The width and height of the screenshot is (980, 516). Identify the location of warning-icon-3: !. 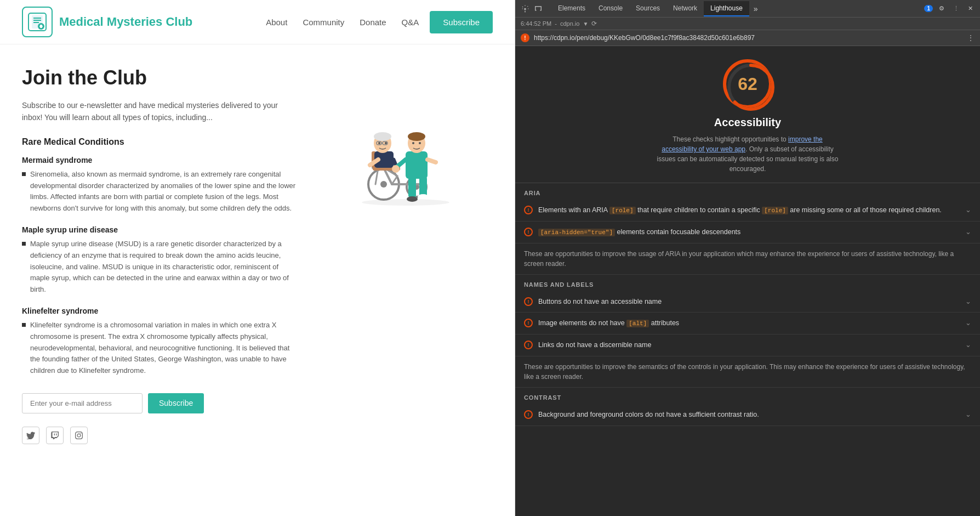
(528, 302).